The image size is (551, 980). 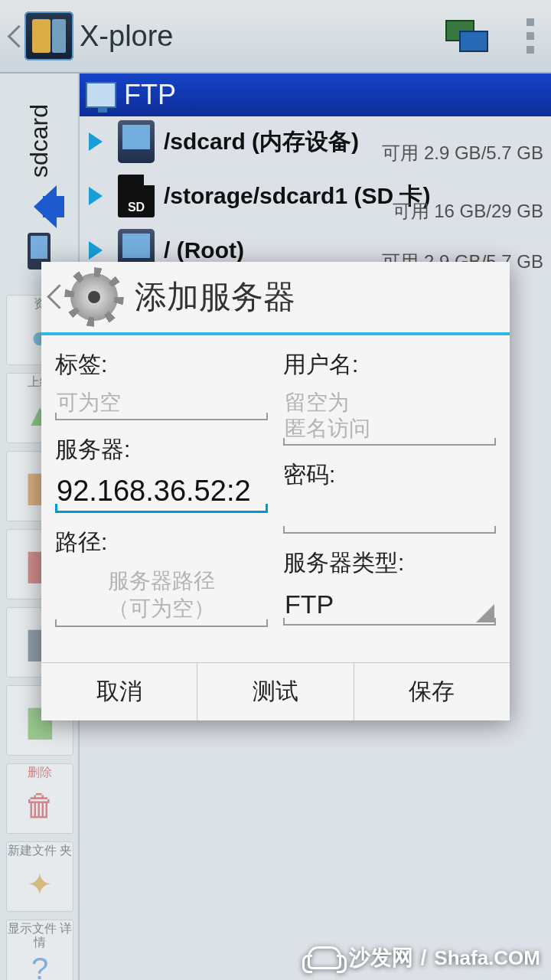 I want to click on label-tag: 标签:, so click(x=161, y=364).